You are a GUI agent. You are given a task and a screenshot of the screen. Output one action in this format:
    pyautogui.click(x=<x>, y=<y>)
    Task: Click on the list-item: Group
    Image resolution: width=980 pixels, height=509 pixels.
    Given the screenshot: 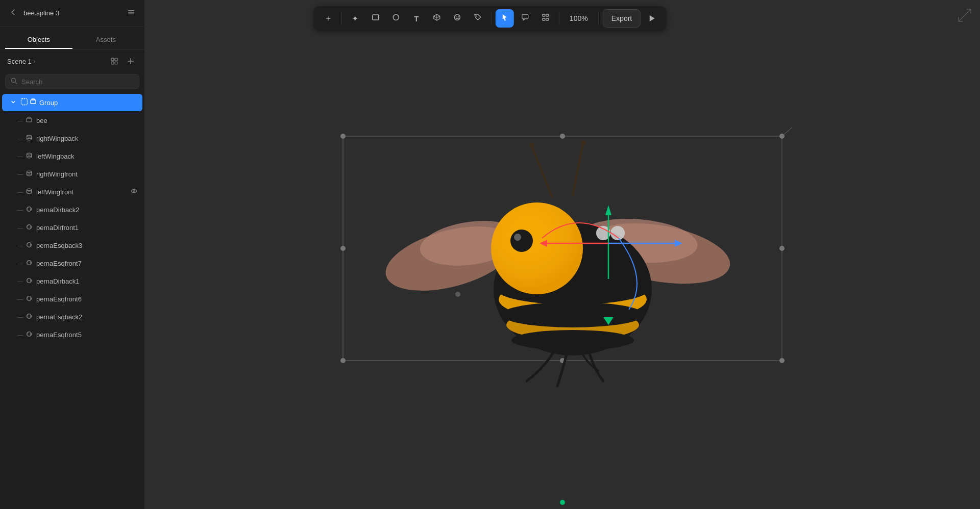 What is the action you would take?
    pyautogui.click(x=72, y=103)
    